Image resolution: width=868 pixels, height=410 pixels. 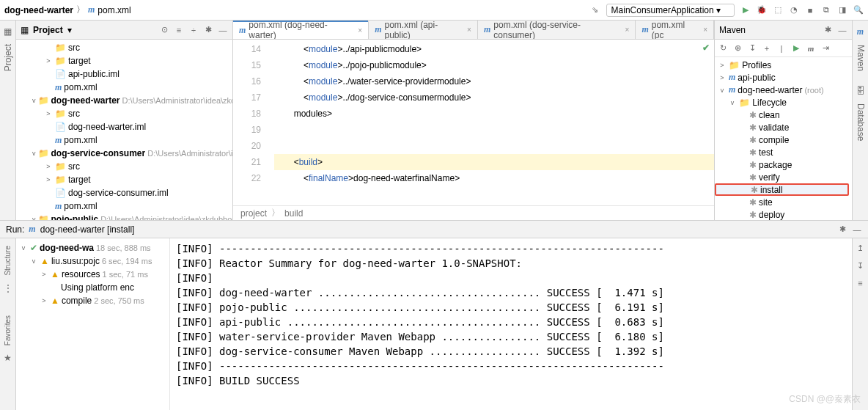 What do you see at coordinates (783, 214) in the screenshot?
I see `maven-tree-item: ✱ deploy` at bounding box center [783, 214].